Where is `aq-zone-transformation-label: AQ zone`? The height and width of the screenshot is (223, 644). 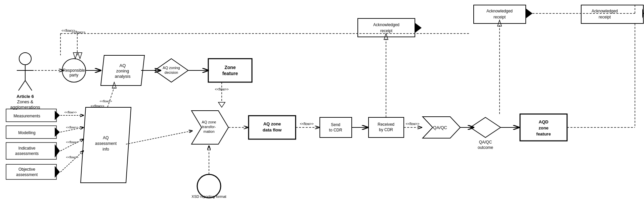
aq-zone-transformation-label: AQ zone is located at coordinates (209, 122).